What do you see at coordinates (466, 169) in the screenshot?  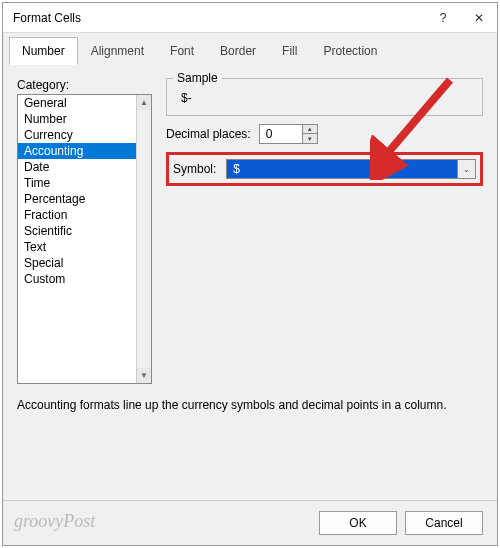 I see `chevron-down-icon: ⌄` at bounding box center [466, 169].